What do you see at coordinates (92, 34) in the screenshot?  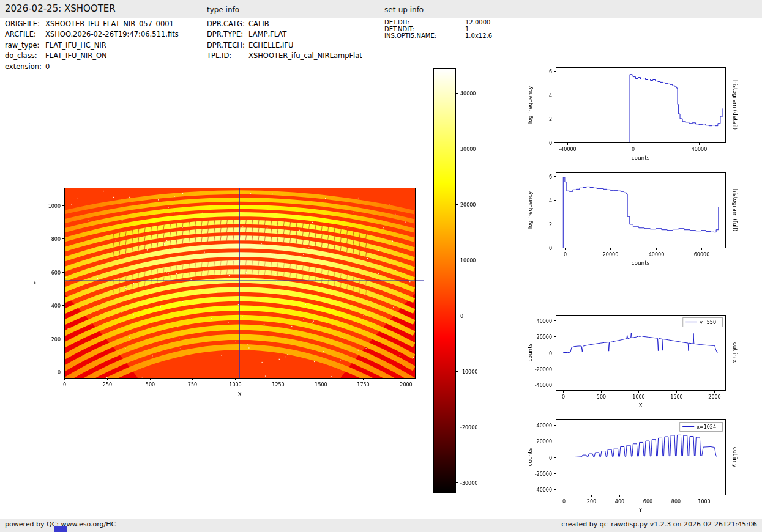 I see `meta-row-arcfile: ARCFILE:XSHOO.2026-02-26T19:47:06.511.fi…` at bounding box center [92, 34].